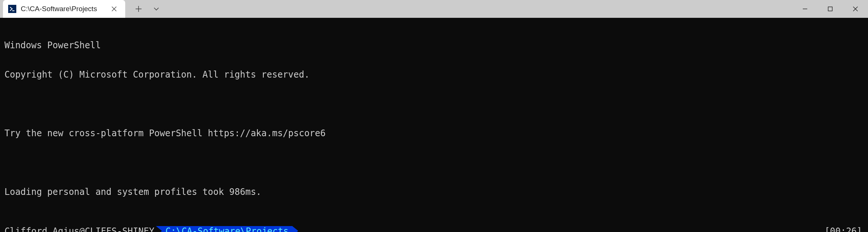  Describe the element at coordinates (830, 9) in the screenshot. I see `maximize-icon` at that location.